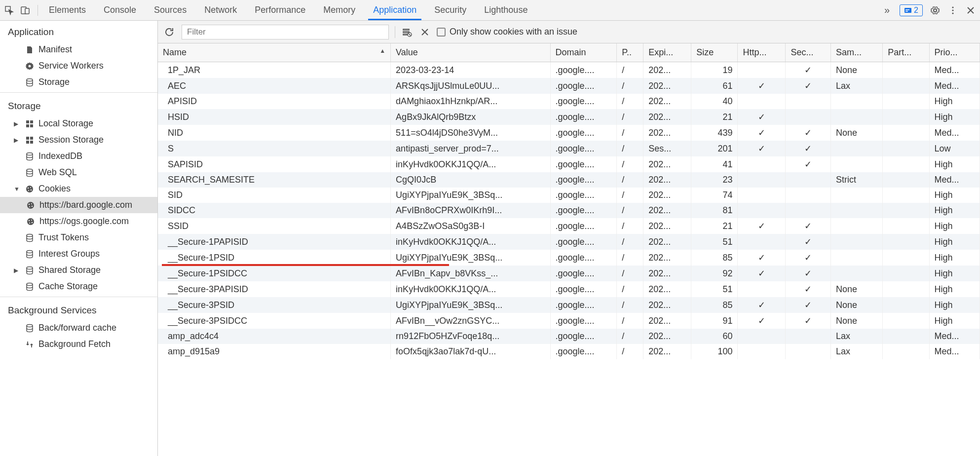  What do you see at coordinates (971, 10) in the screenshot?
I see `close-devtools-icon` at bounding box center [971, 10].